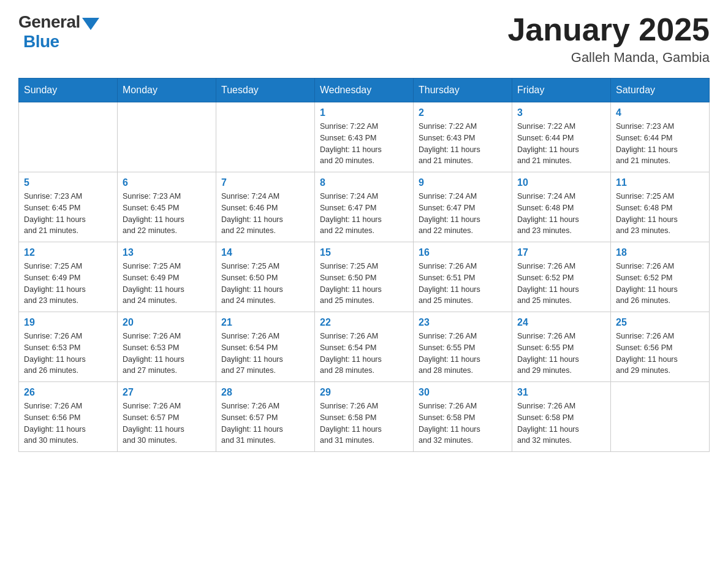 This screenshot has height=563, width=728. Describe the element at coordinates (364, 277) in the screenshot. I see `week-row-3: 12Sunrise: 7:25 AM Sunset: 6:49 PM Dayli…` at that location.